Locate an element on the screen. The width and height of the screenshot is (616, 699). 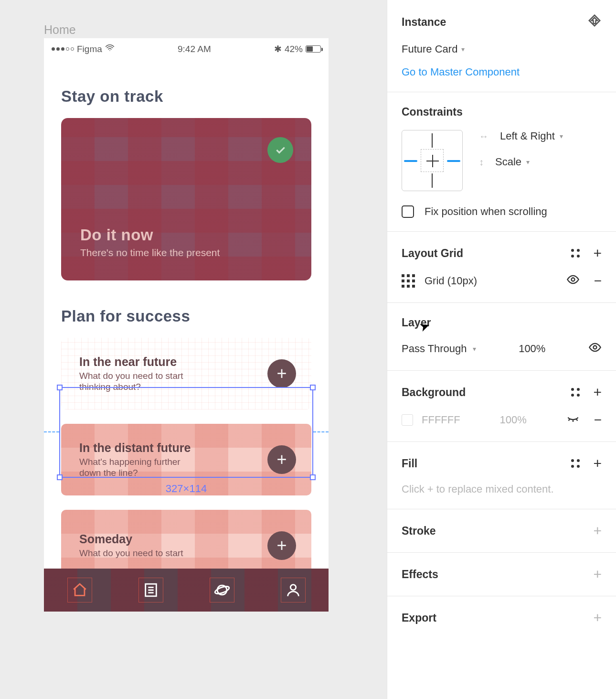
stroke-header: Stroke is located at coordinates (419, 531).